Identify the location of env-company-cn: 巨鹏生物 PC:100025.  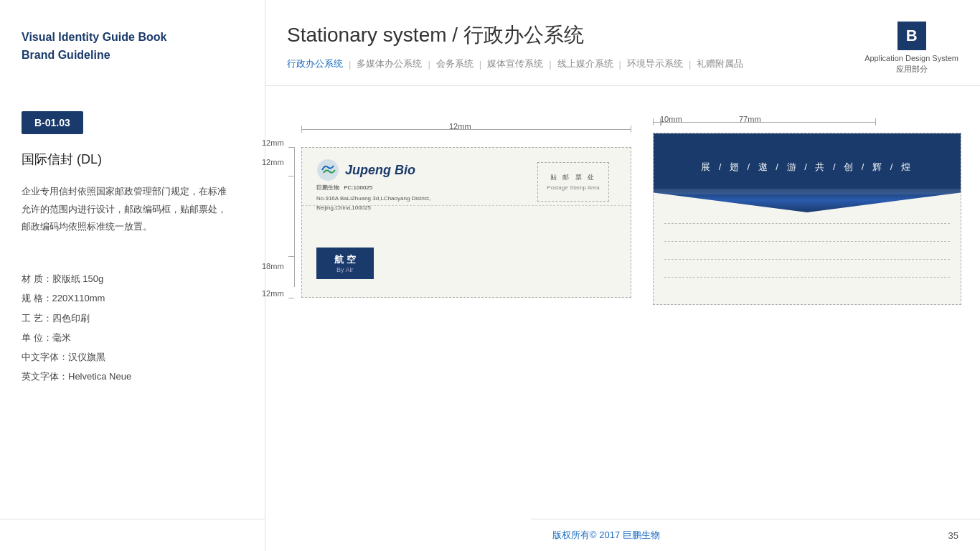
(373, 188).